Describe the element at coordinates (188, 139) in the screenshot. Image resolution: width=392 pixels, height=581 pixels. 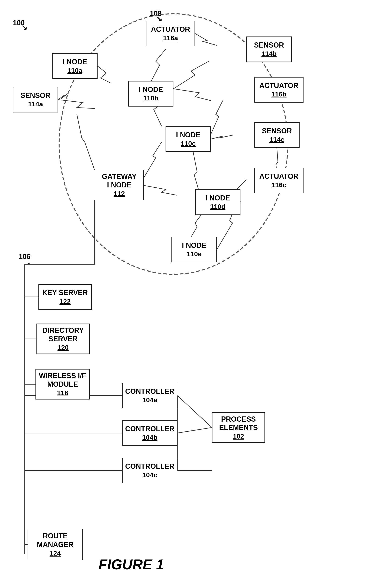
I see `inode-110c: I NODE 110c` at that location.